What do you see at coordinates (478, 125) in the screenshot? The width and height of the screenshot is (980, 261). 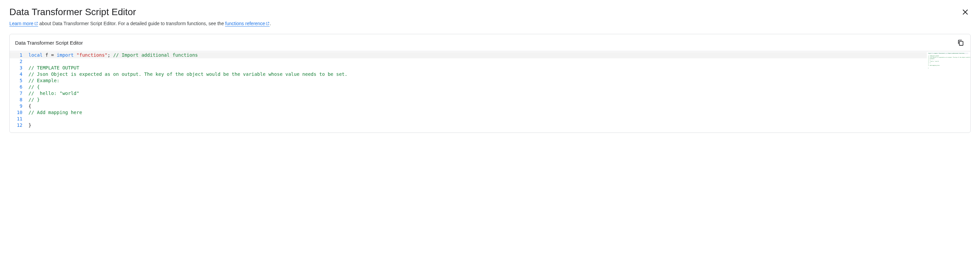 I see `code-content: }` at bounding box center [478, 125].